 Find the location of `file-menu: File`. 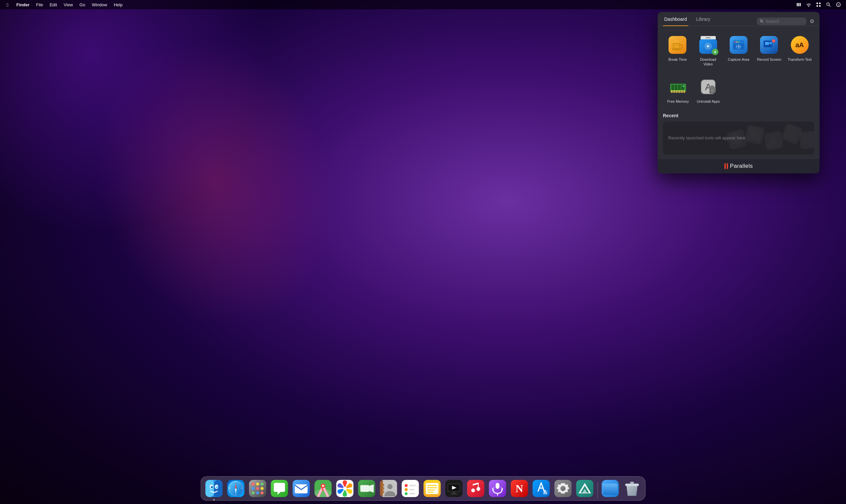

file-menu: File is located at coordinates (39, 5).